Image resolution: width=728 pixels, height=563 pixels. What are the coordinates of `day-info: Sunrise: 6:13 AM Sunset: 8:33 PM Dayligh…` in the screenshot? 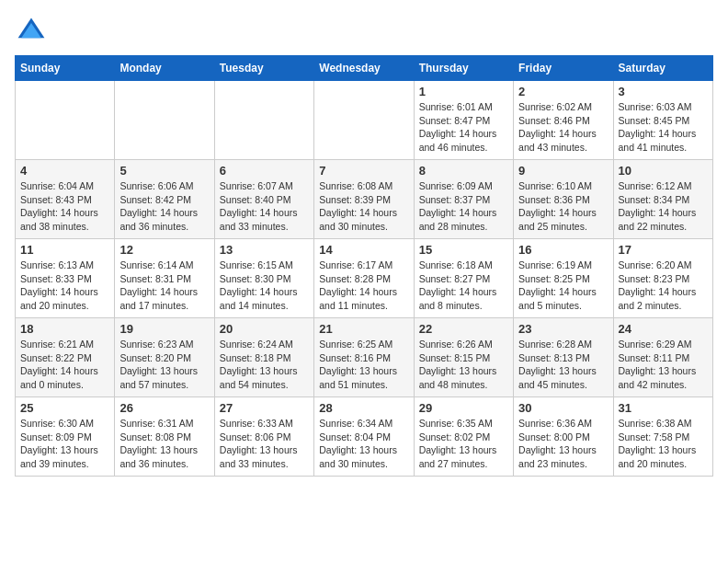 It's located at (64, 285).